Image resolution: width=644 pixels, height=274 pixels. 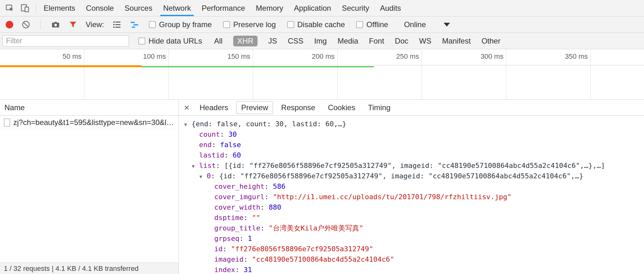 I want to click on filter-type-media: Media, so click(x=348, y=41).